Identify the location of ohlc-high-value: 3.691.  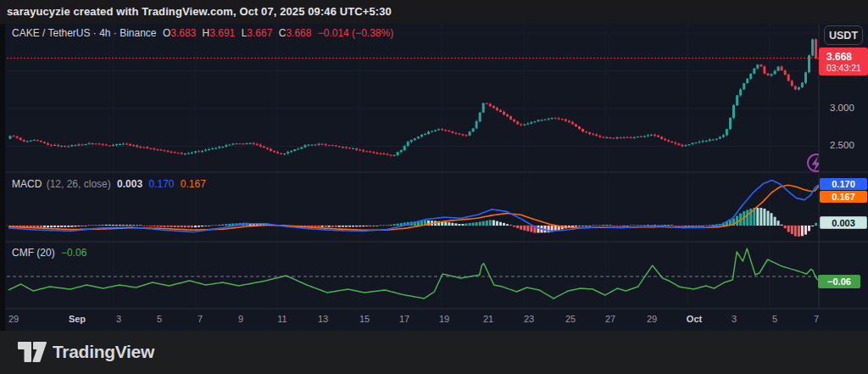
(222, 33).